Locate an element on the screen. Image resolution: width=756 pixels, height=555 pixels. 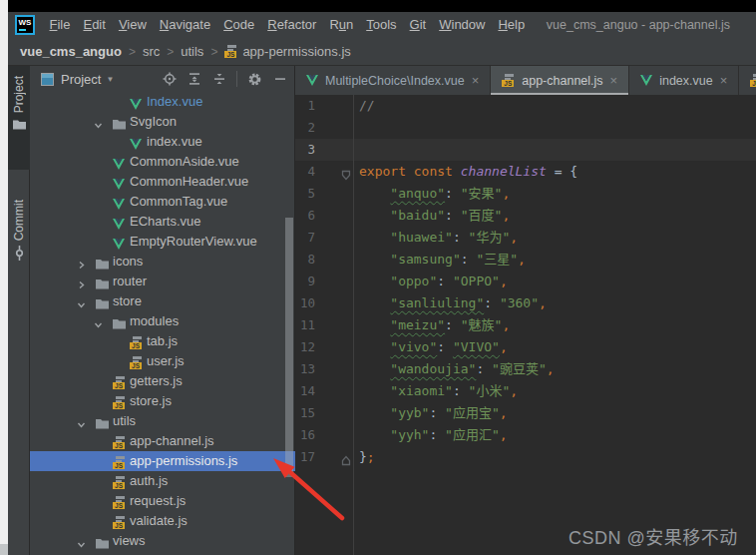
tree-item-SvgIcon: SvgIcon is located at coordinates (163, 122).